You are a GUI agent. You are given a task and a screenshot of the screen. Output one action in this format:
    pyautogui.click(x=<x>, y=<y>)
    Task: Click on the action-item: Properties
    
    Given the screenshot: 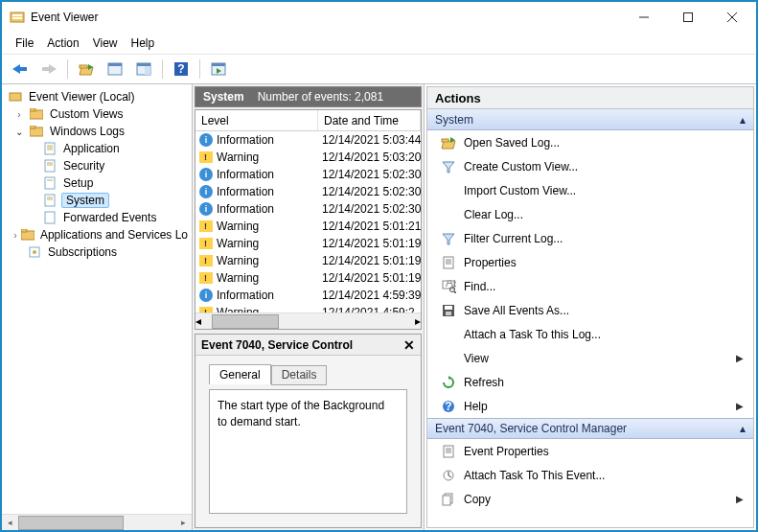 What is the action you would take?
    pyautogui.click(x=590, y=263)
    